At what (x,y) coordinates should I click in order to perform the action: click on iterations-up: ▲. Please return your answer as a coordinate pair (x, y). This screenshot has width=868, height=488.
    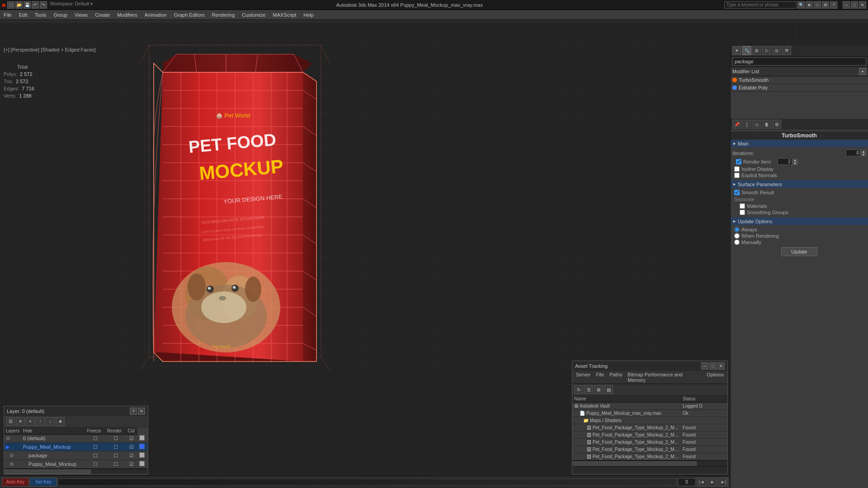
    Looking at the image, I should click on (863, 152).